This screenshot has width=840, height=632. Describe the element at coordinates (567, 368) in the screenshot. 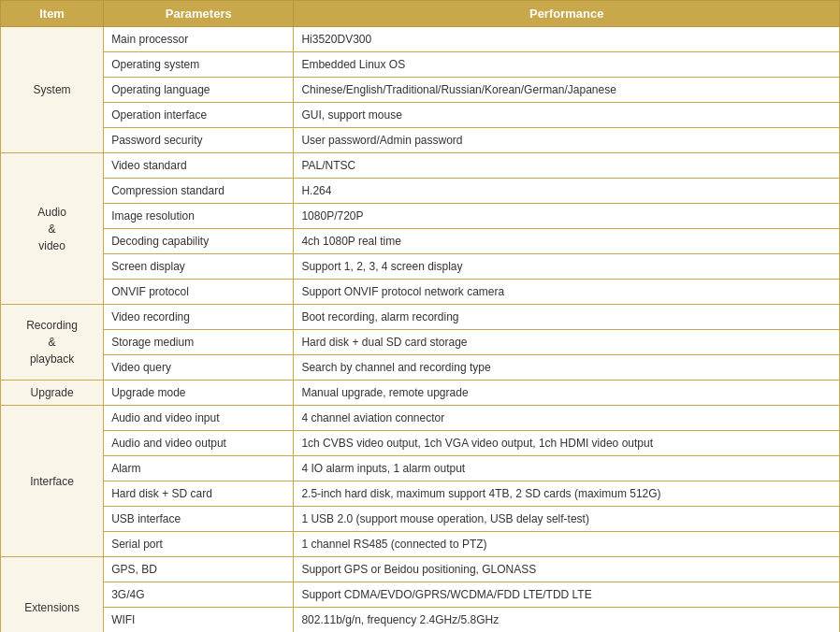

I see `perf-cell: Search by channel and recording type` at that location.